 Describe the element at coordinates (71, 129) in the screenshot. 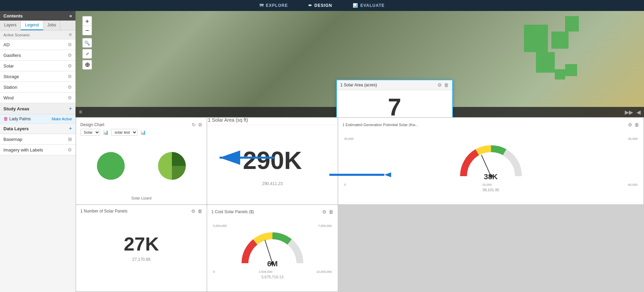

I see `data-layers-add-icon: +` at that location.